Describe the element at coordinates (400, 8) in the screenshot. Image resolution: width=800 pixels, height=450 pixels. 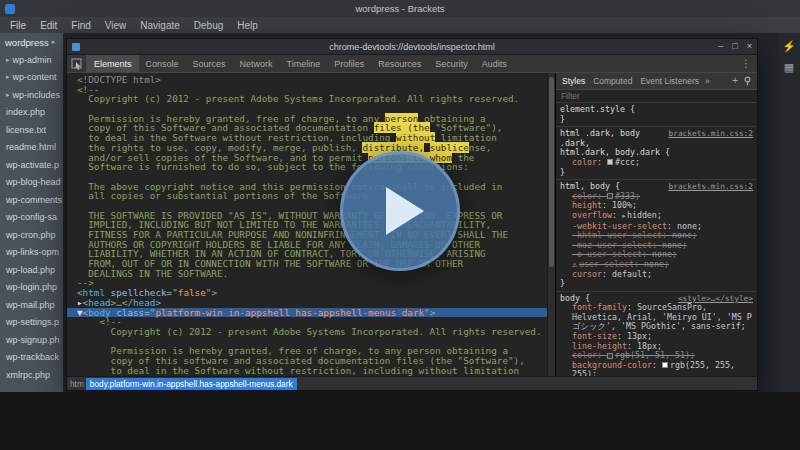
I see `brackets-titlebar: wordpress - Brackets` at that location.